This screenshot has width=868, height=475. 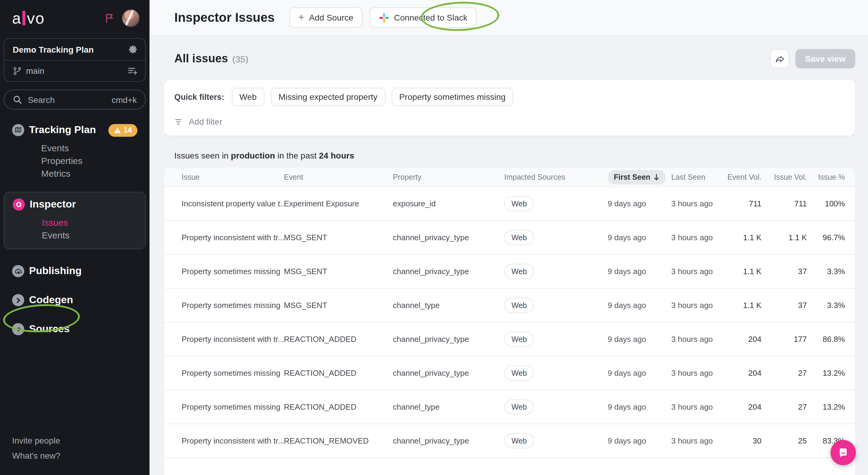 What do you see at coordinates (556, 177) in the screenshot?
I see `col-header-impacted-sources: Impacted Sources` at bounding box center [556, 177].